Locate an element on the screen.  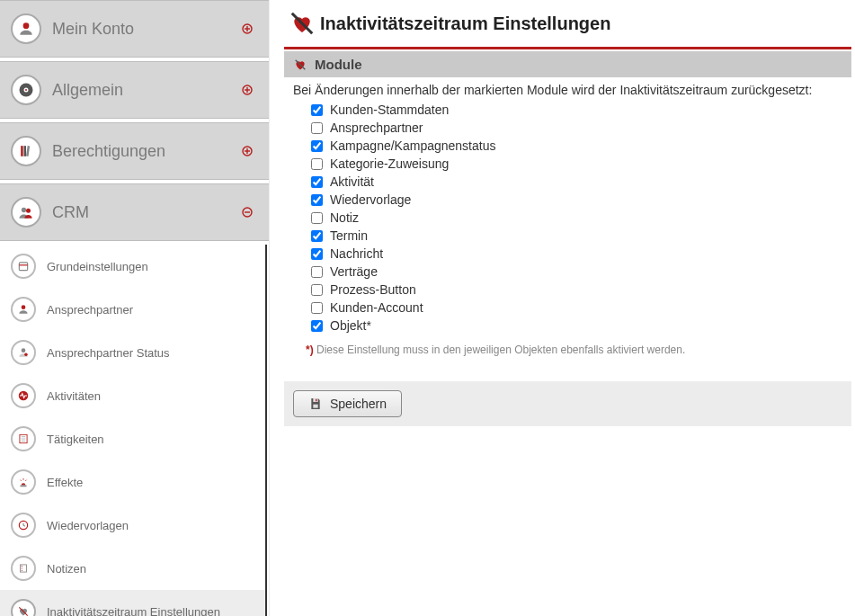
sidebar-item-label: Wiedervorlagen is located at coordinates (88, 525).